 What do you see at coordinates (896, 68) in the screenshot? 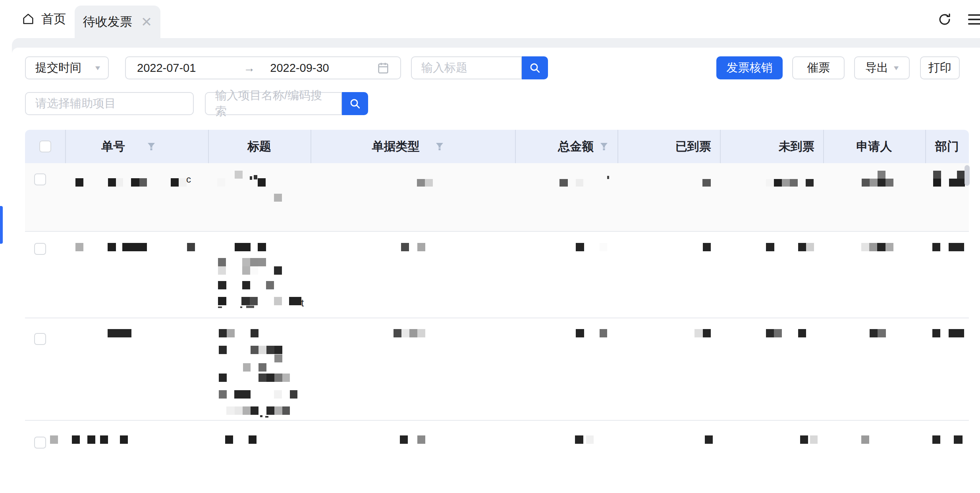
I see `export-chevron-down-icon: ▾` at bounding box center [896, 68].